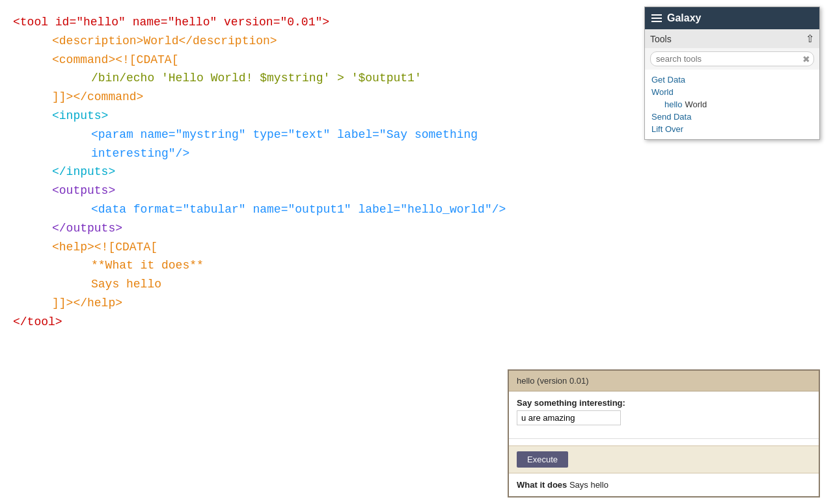 This screenshot has height=504, width=833. What do you see at coordinates (588, 485) in the screenshot?
I see `help-text: Says hello` at bounding box center [588, 485].